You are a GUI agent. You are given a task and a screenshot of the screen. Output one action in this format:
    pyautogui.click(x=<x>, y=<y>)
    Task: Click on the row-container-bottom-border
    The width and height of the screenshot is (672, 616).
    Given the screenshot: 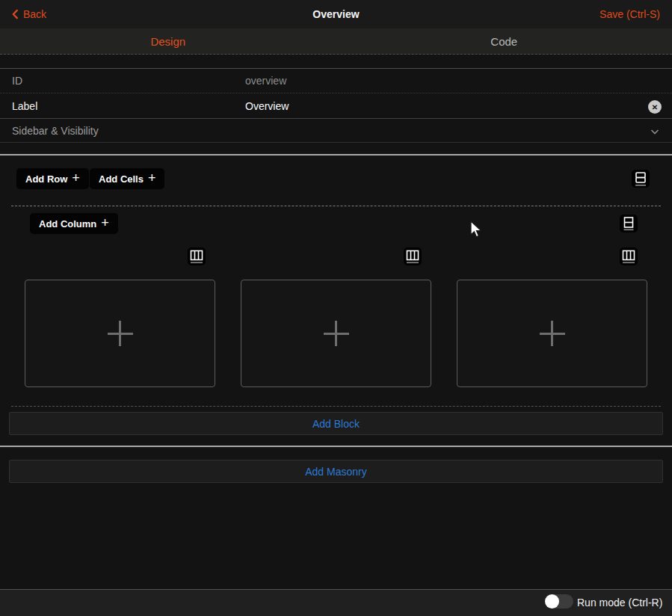 What is the action you would take?
    pyautogui.click(x=336, y=407)
    